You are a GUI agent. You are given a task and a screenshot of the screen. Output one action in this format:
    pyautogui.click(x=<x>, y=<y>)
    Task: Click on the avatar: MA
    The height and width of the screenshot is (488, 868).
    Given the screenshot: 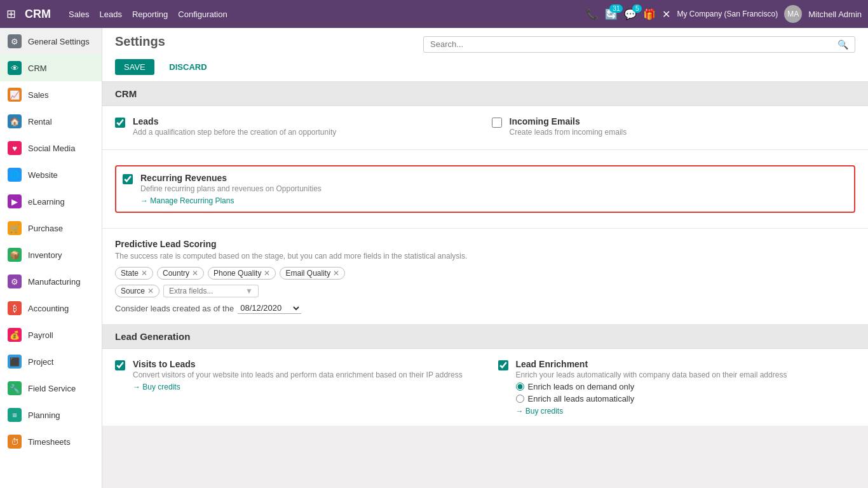 What is the action you would take?
    pyautogui.click(x=793, y=14)
    